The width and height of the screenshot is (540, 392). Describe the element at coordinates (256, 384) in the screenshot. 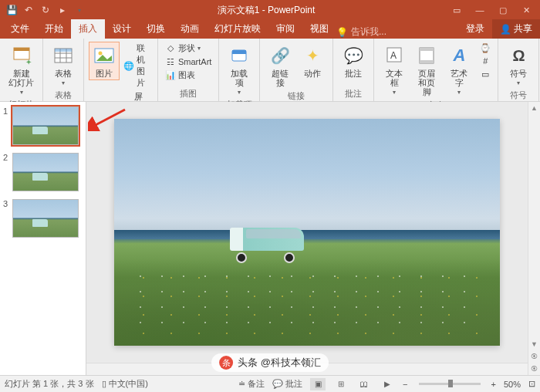

I see `notes-label: 备注` at that location.